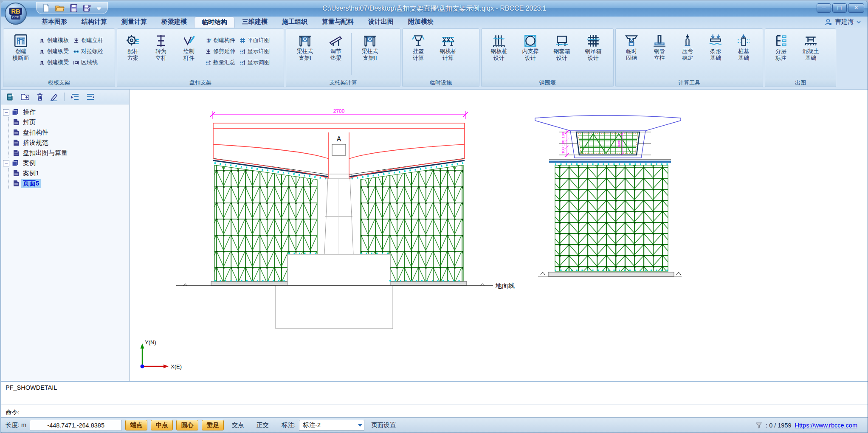 The image size is (868, 433). Describe the element at coordinates (689, 82) in the screenshot. I see `group-label-calc-tools: 计算工具` at that location.